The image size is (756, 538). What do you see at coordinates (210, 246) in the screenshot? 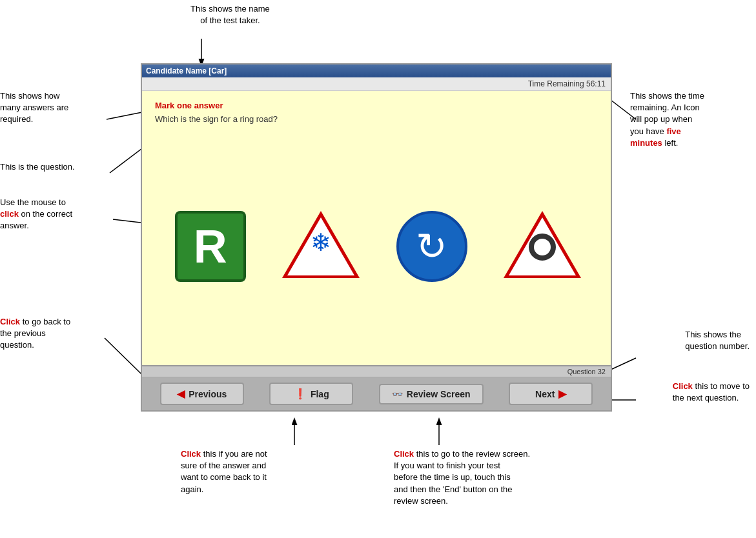
I see `sign-r: R` at bounding box center [210, 246].